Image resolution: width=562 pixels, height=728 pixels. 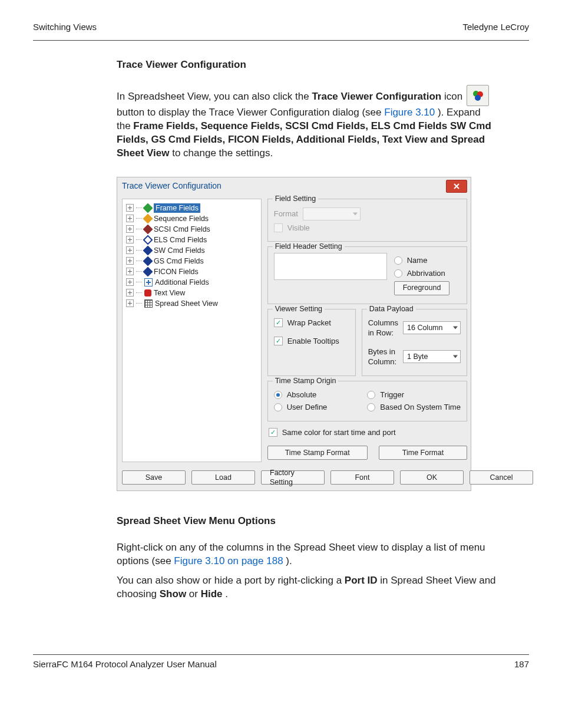 What do you see at coordinates (309, 246) in the screenshot?
I see `legend: Field Header Setting` at bounding box center [309, 246].